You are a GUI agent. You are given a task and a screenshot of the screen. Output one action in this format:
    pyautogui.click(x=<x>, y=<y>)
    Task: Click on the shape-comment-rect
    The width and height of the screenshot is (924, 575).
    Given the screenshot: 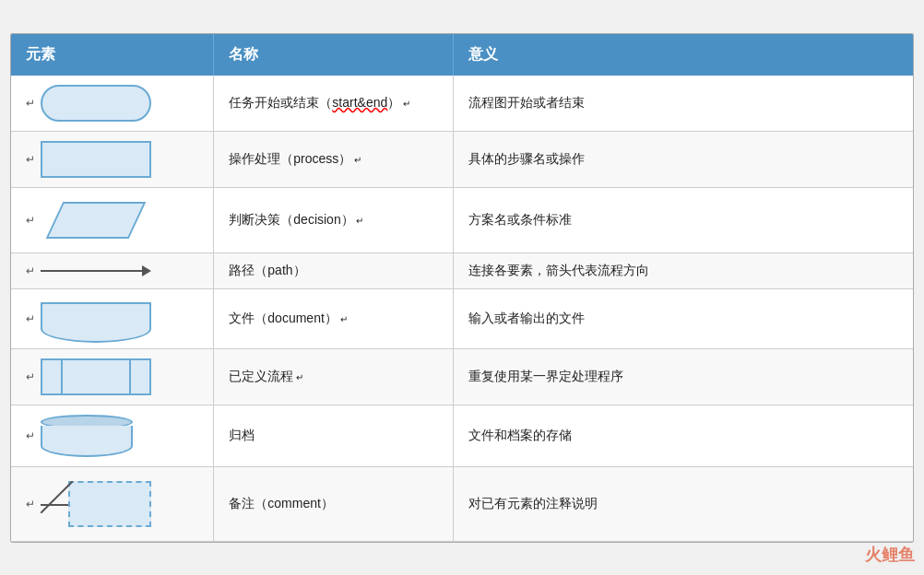 What is the action you would take?
    pyautogui.click(x=110, y=504)
    